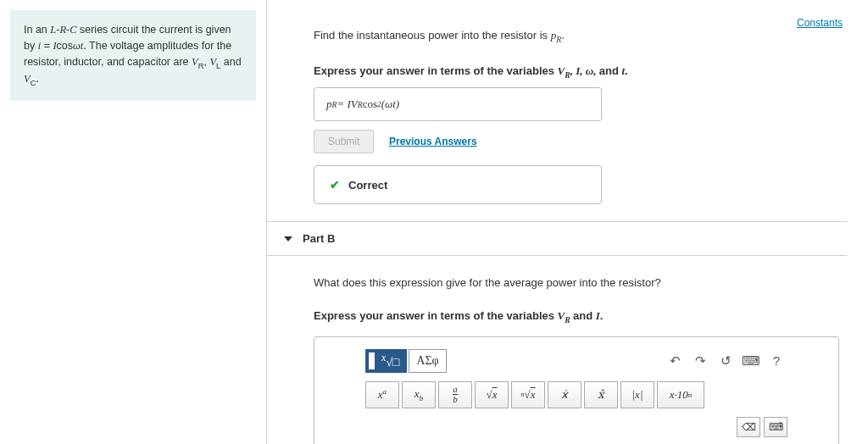 The height and width of the screenshot is (444, 868). What do you see at coordinates (776, 361) in the screenshot?
I see `help-icon: ?` at bounding box center [776, 361].